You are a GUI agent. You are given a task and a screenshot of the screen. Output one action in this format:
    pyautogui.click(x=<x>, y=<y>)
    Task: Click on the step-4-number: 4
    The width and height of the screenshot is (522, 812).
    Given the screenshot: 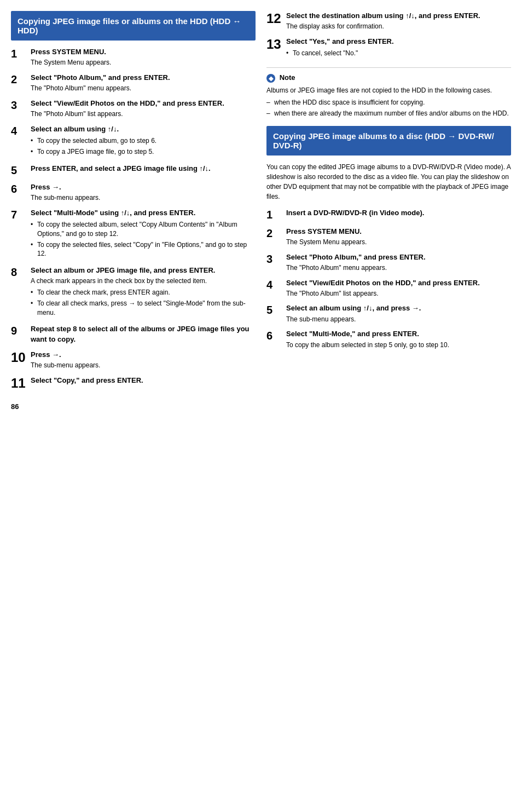 What is the action you would take?
    pyautogui.click(x=20, y=131)
    